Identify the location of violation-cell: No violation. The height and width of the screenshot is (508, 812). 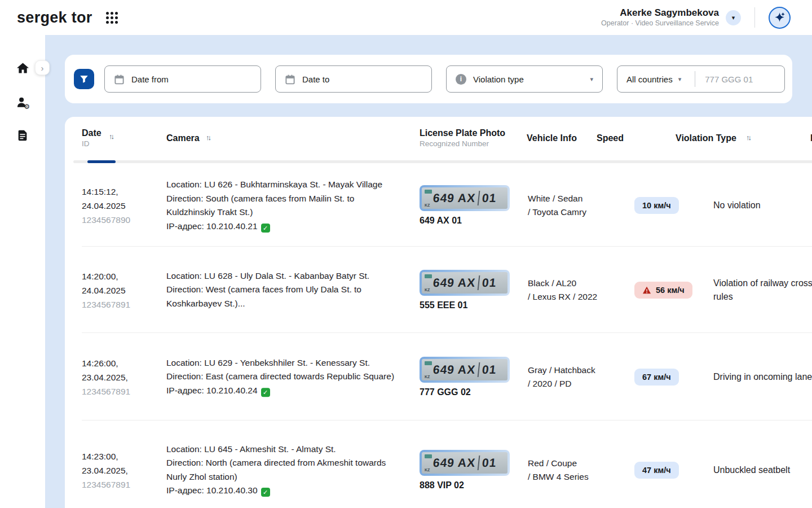
(762, 205).